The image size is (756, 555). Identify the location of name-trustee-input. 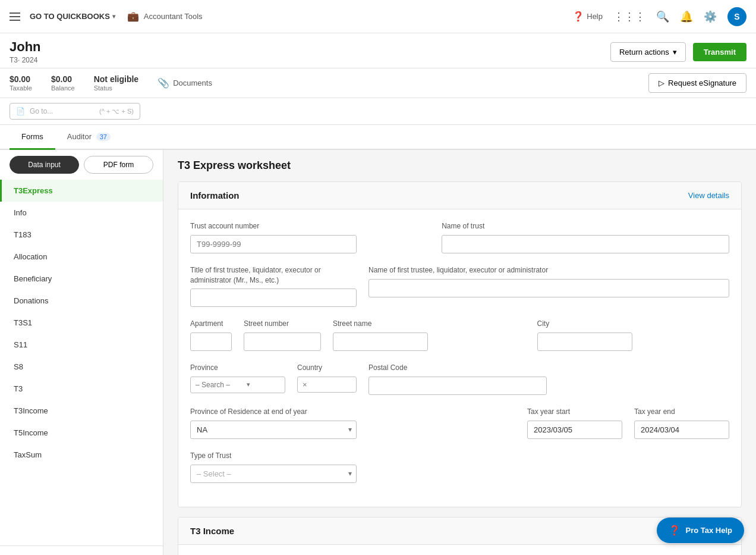
(549, 288).